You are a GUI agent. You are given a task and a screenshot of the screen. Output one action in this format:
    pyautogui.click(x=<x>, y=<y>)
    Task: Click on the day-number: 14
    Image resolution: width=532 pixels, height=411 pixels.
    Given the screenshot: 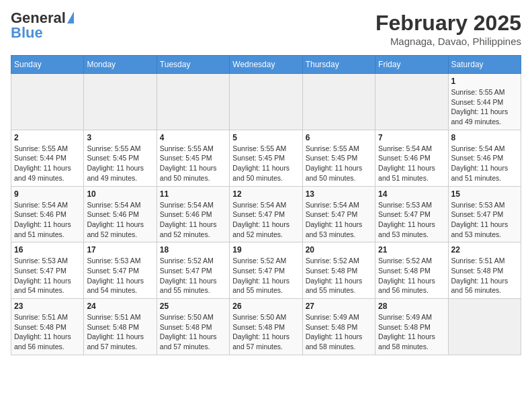 What is the action you would take?
    pyautogui.click(x=411, y=194)
    